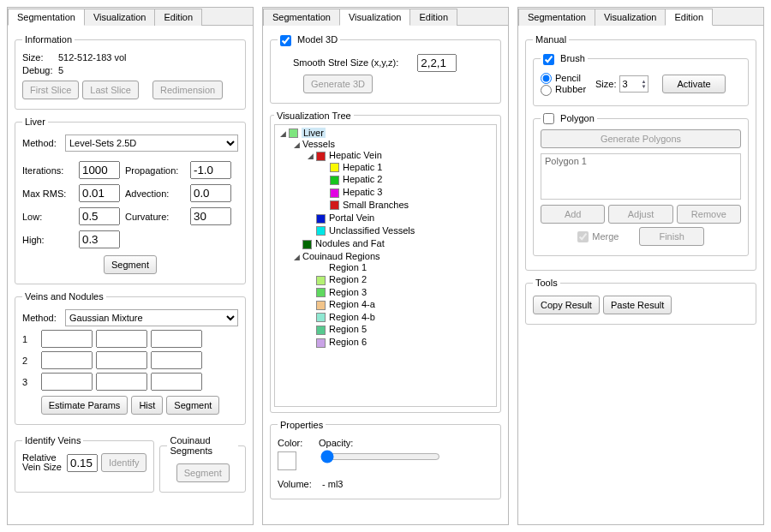 The width and height of the screenshot is (771, 532). What do you see at coordinates (176, 360) in the screenshot?
I see `vn-2c` at bounding box center [176, 360].